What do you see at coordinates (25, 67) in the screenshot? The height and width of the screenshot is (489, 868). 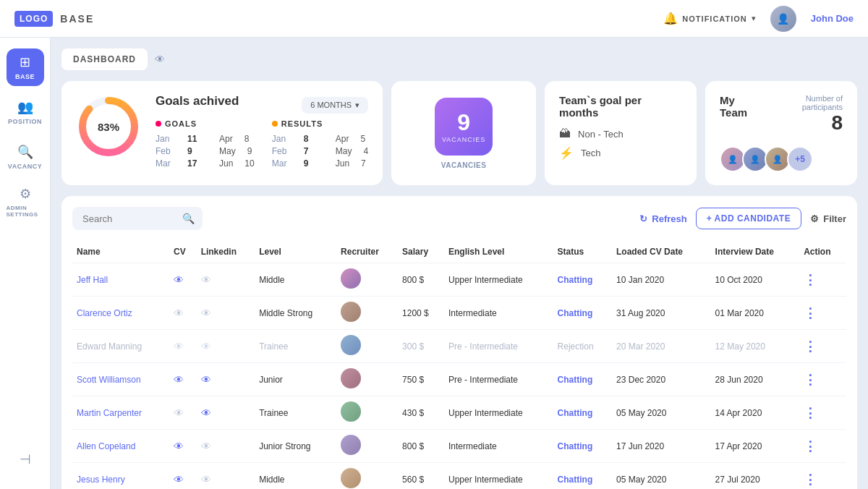 I see `sidebar-item-base: ⊞ BASE` at bounding box center [25, 67].